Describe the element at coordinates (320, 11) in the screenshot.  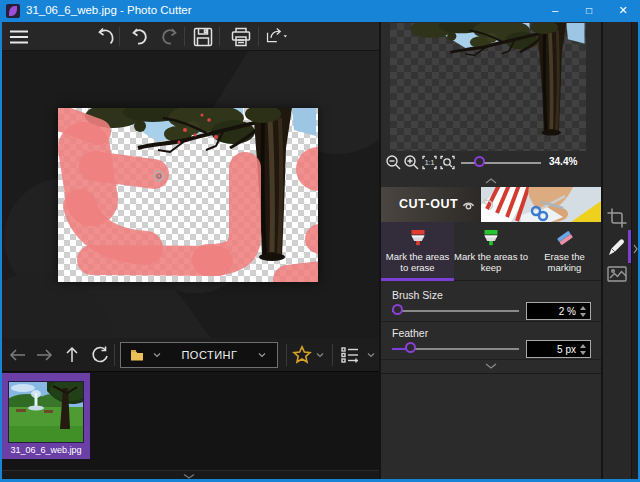
I see `titlebar: 31_06_6_web.jpg - Photo Cutter – □ ✕` at that location.